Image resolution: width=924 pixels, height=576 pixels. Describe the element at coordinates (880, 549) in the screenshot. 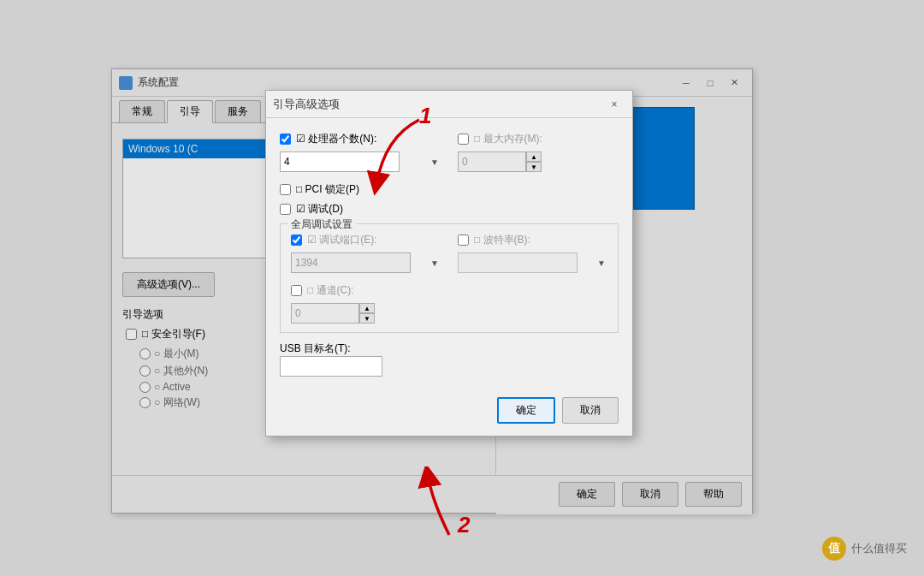

I see `watermark-text: 什么值得买` at that location.